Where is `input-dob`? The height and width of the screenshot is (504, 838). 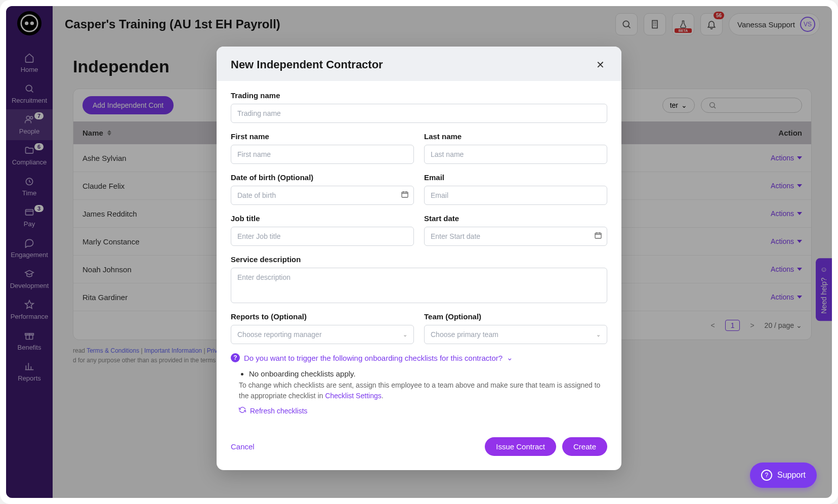 input-dob is located at coordinates (322, 195).